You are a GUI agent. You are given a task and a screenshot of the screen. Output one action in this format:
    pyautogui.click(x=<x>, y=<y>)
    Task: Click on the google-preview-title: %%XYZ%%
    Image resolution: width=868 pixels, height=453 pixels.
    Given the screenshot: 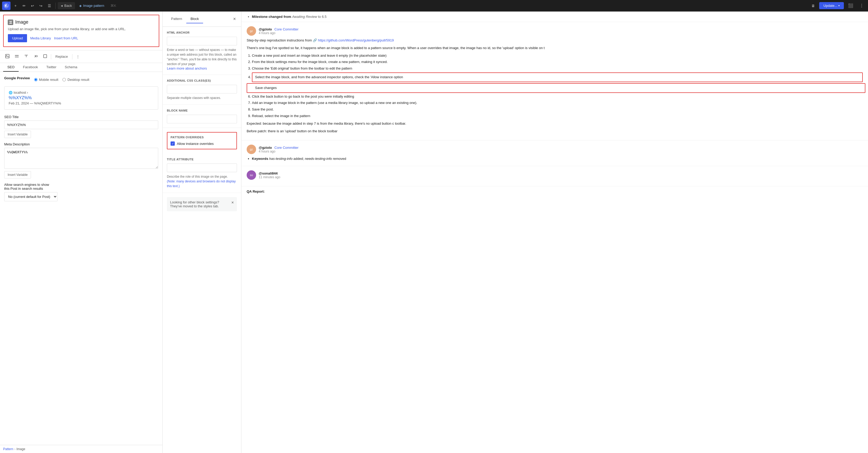 What is the action you would take?
    pyautogui.click(x=81, y=98)
    